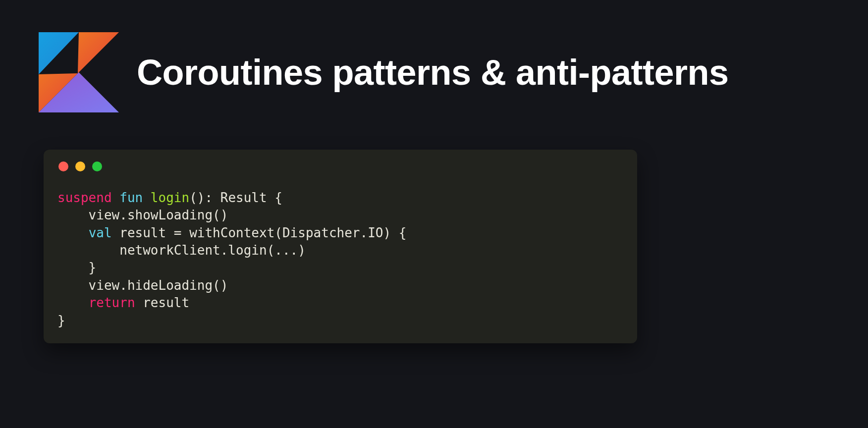 The width and height of the screenshot is (868, 428). What do you see at coordinates (85, 198) in the screenshot?
I see `kw-suspend: suspend` at bounding box center [85, 198].